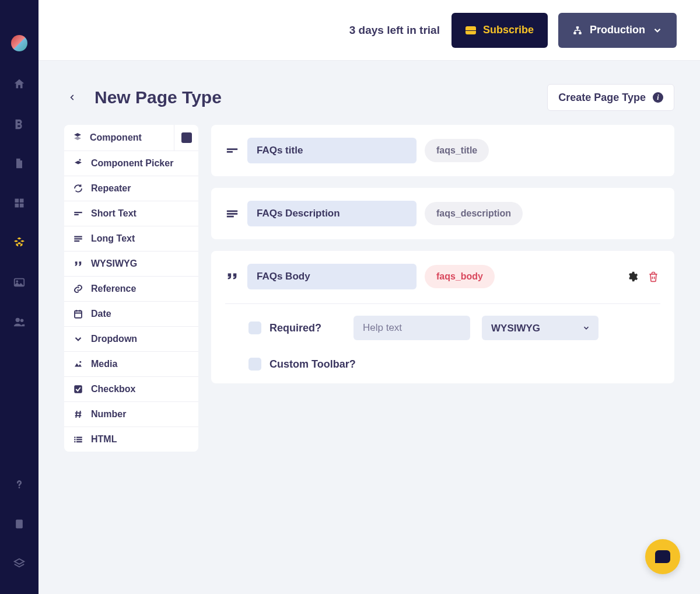  I want to click on left-nav, so click(19, 297).